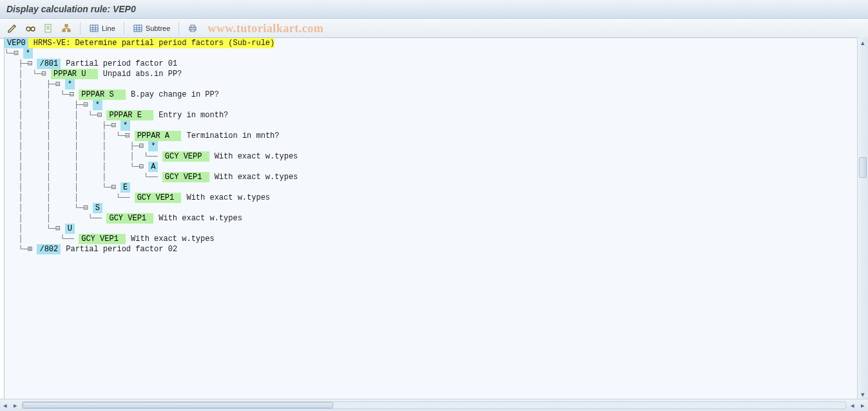 This screenshot has height=411, width=868. Describe the element at coordinates (430, 105) in the screenshot. I see `tree-row: │ │ ├─⊟ *` at that location.